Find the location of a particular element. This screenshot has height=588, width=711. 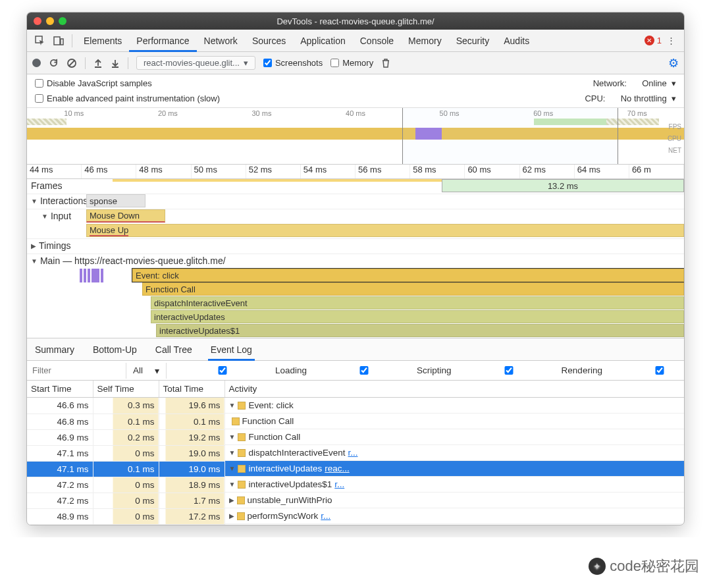

table-row: 47.1 ms0.1 ms19.0 ms▼interactiveUpdates … is located at coordinates (356, 469).